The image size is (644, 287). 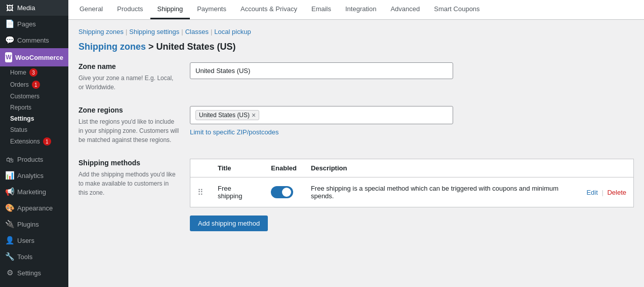 I want to click on tab-accounts-privacy: Accounts & Privacy, so click(x=269, y=10).